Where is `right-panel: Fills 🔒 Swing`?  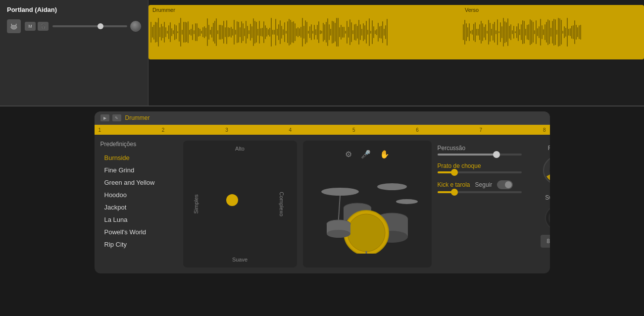
right-panel: Fills 🔒 Swing is located at coordinates (539, 204).